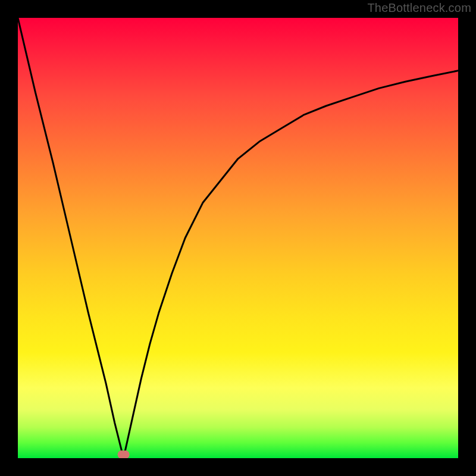 This screenshot has height=476, width=476. What do you see at coordinates (419, 8) in the screenshot?
I see `watermark-text: TheBottleneck.com` at bounding box center [419, 8].